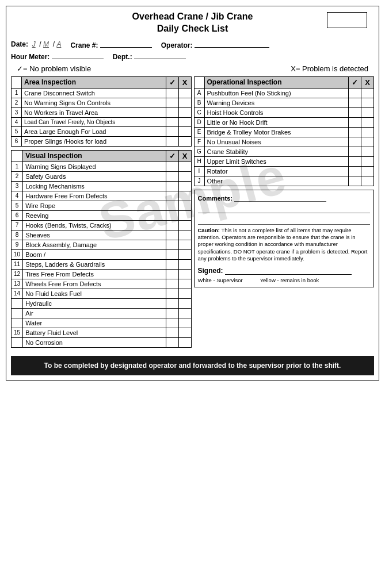 The height and width of the screenshot is (588, 385). What do you see at coordinates (193, 366) in the screenshot?
I see `footer-text: To be completed by designated operator a…` at bounding box center [193, 366].